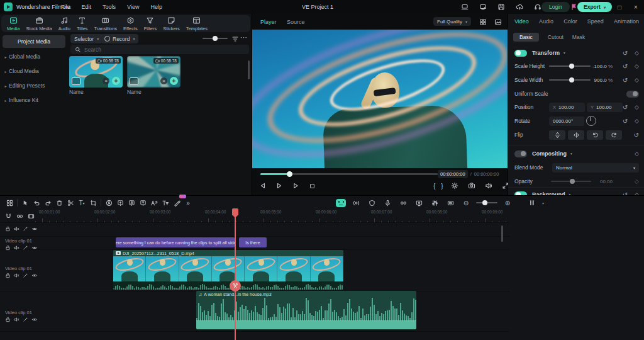 The height and width of the screenshot is (340, 644). Describe the element at coordinates (567, 107) in the screenshot. I see `position-x-input: X100.00` at that location.